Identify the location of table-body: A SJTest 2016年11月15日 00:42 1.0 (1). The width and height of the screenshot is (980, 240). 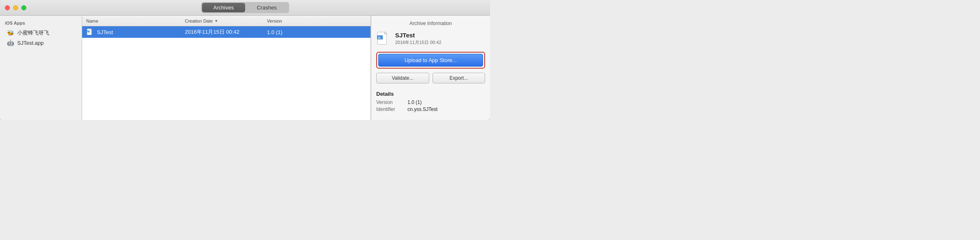
(226, 73).